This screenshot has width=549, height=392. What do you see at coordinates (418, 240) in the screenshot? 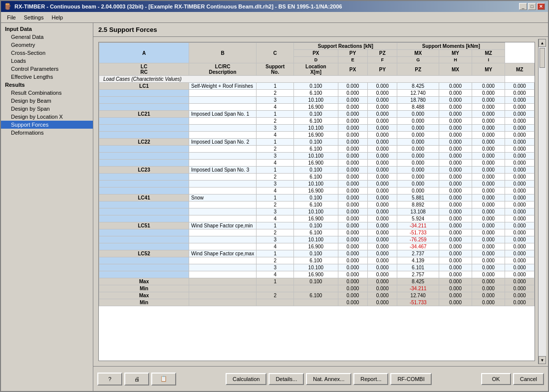
I see `cell-pz: -76.259` at bounding box center [418, 240].